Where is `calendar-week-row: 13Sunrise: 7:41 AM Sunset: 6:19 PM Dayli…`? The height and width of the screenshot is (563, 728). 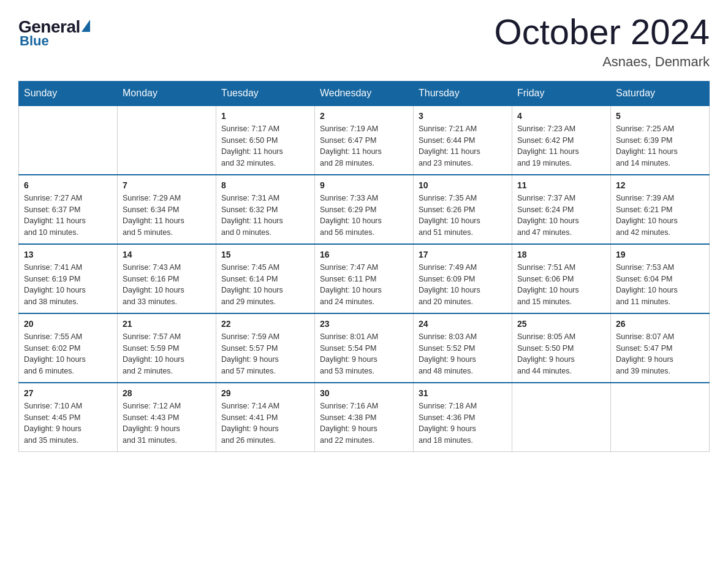 calendar-week-row: 13Sunrise: 7:41 AM Sunset: 6:19 PM Dayli… is located at coordinates (364, 278).